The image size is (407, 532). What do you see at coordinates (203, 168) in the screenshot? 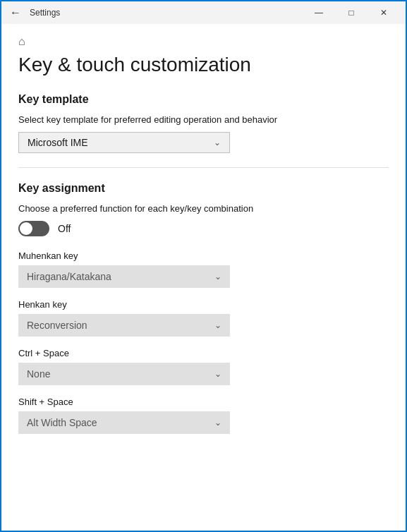
I see `section-divider` at bounding box center [203, 168].